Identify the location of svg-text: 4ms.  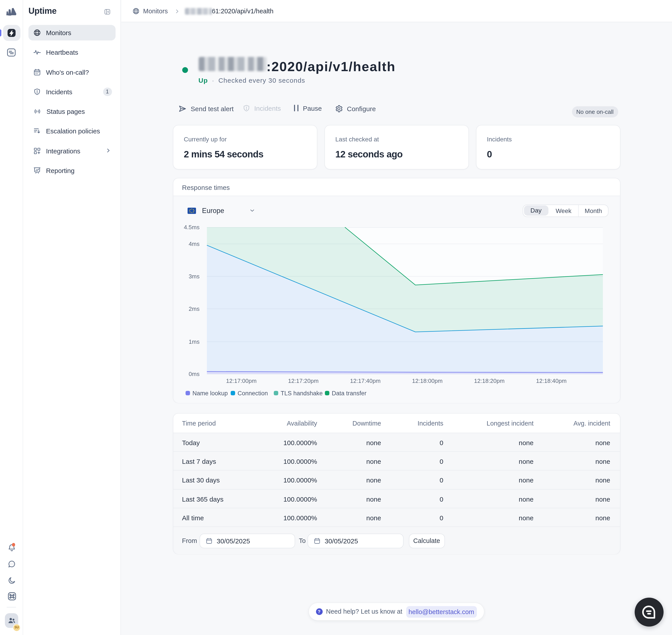
(194, 244).